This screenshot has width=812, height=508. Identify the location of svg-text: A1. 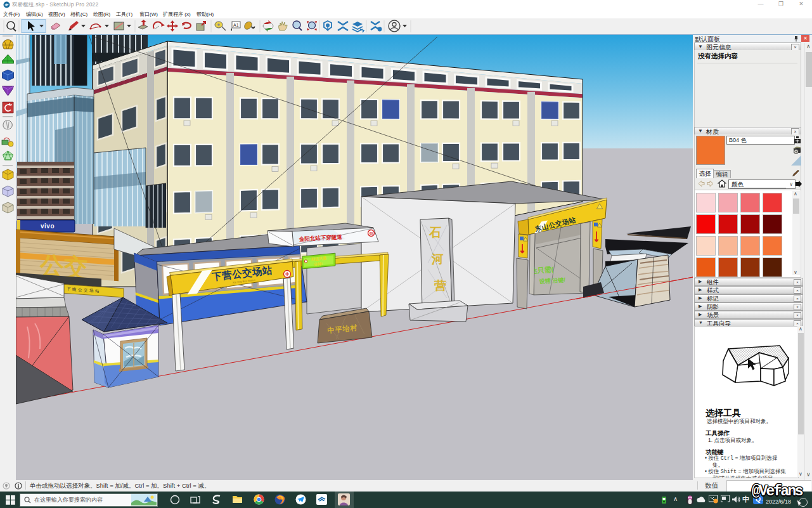
(236, 25).